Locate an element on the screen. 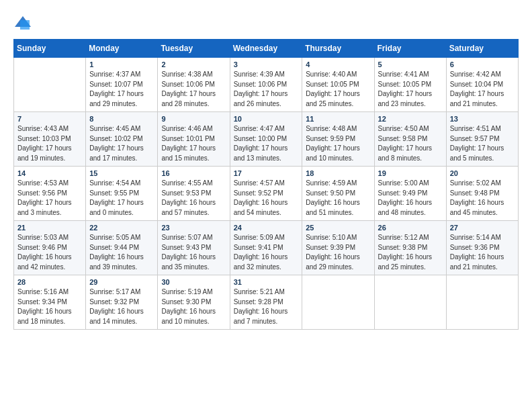  day-info: Sunrise: 5:09 AM Sunset: 9:41 PM Dayligh… is located at coordinates (266, 253).